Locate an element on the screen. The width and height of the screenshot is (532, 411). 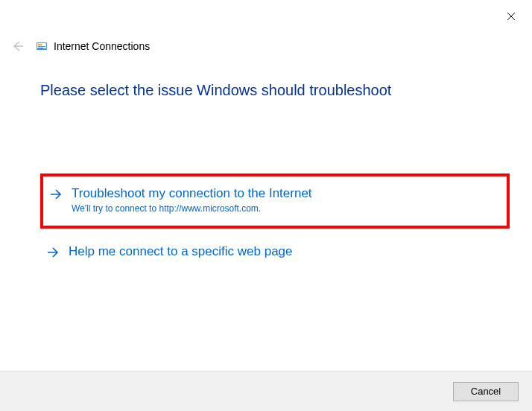
arrow-left-icon is located at coordinates (18, 46).